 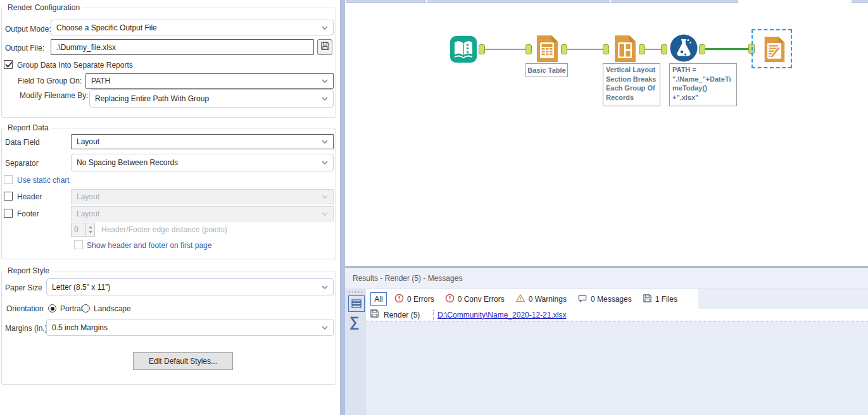 What do you see at coordinates (325, 47) in the screenshot?
I see `browse-save-button` at bounding box center [325, 47].